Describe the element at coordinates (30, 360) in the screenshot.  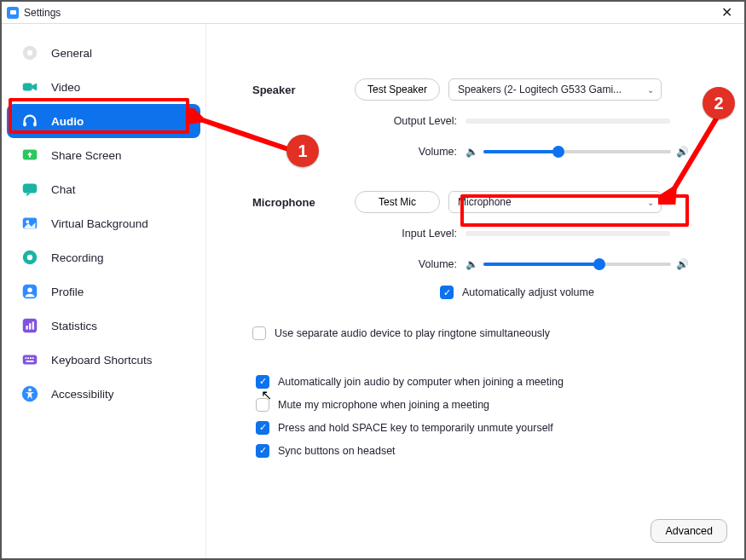
I see `keyboard-icon` at that location.